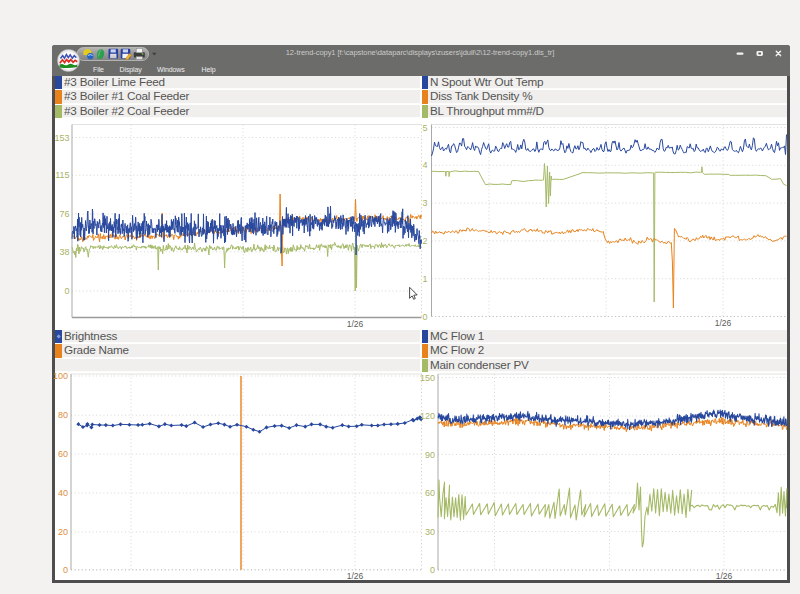 Image resolution: width=800 pixels, height=594 pixels. Describe the element at coordinates (428, 378) in the screenshot. I see `svg-text: 150` at that location.